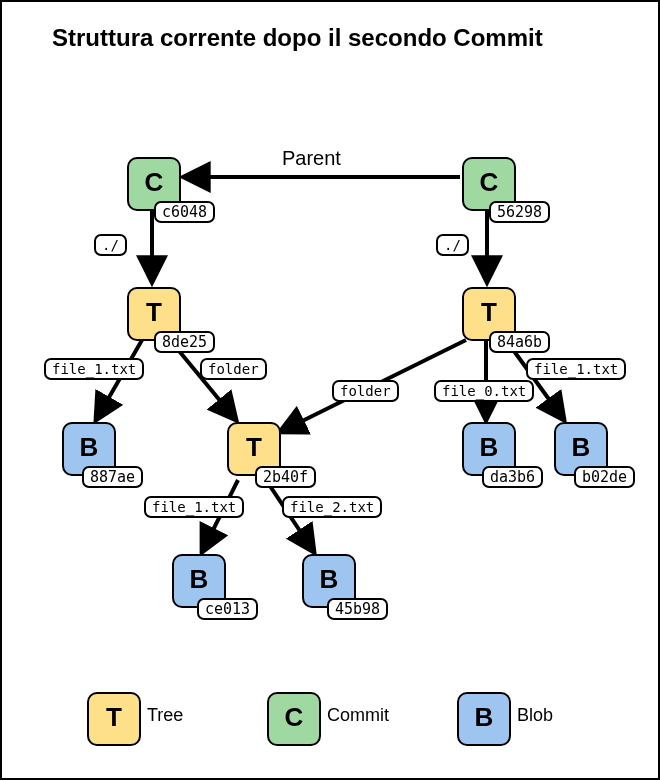 This screenshot has width=660, height=780. What do you see at coordinates (184, 342) in the screenshot?
I see `tree-hash-1: 8de25` at bounding box center [184, 342].